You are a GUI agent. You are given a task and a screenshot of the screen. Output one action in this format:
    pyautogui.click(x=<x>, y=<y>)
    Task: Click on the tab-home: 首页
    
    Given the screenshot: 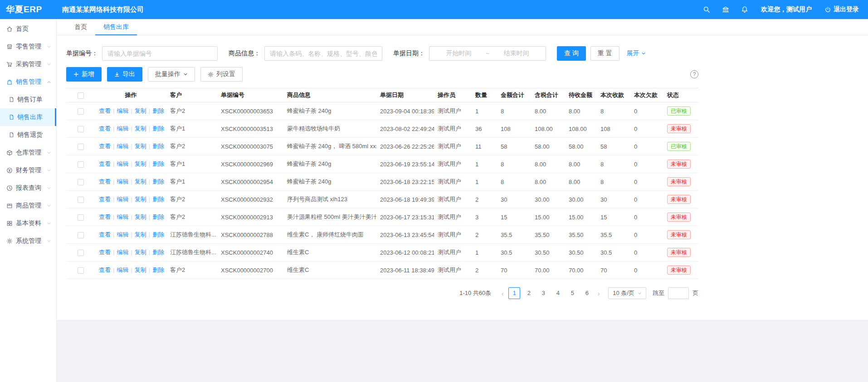 What is the action you would take?
    pyautogui.click(x=81, y=27)
    